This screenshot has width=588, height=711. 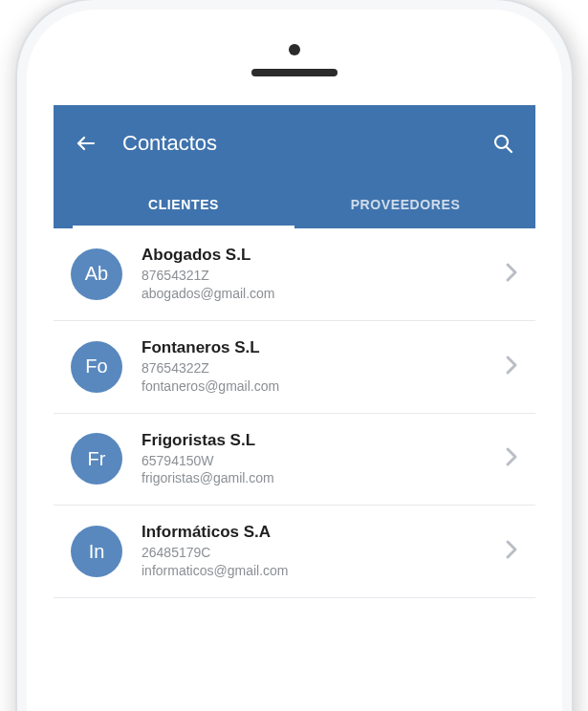 What do you see at coordinates (294, 367) in the screenshot?
I see `list-item: Fo Fontaneros S.L 87654322Z fontaneros@g…` at bounding box center [294, 367].